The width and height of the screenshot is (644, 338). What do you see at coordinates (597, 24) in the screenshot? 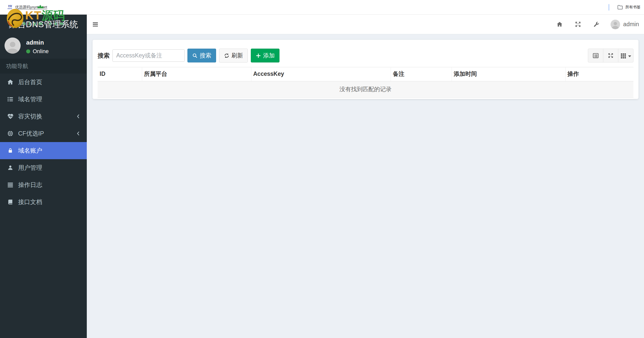
I see `navbar-right: admin` at bounding box center [597, 24].